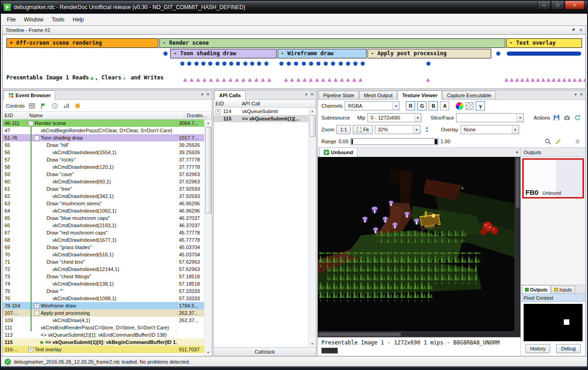 The width and height of the screenshot is (588, 370). I want to click on open-capture-camera-icon, so click(567, 118).